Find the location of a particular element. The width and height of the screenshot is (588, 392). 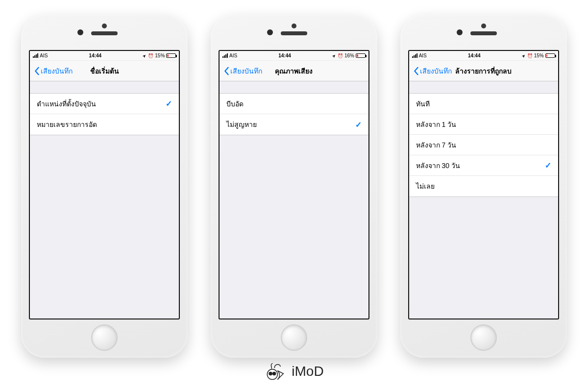

option-row: ตำแหน่งที่ตั้งปัจจุบัน✓ is located at coordinates (104, 104).